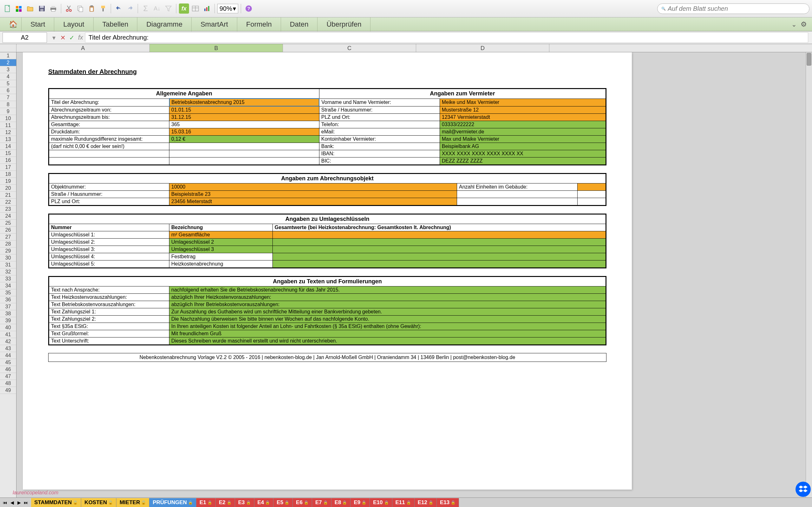  What do you see at coordinates (109, 139) in the screenshot?
I see `cell-label: maximale Rundungsdifferenz insgesamt:` at bounding box center [109, 139].